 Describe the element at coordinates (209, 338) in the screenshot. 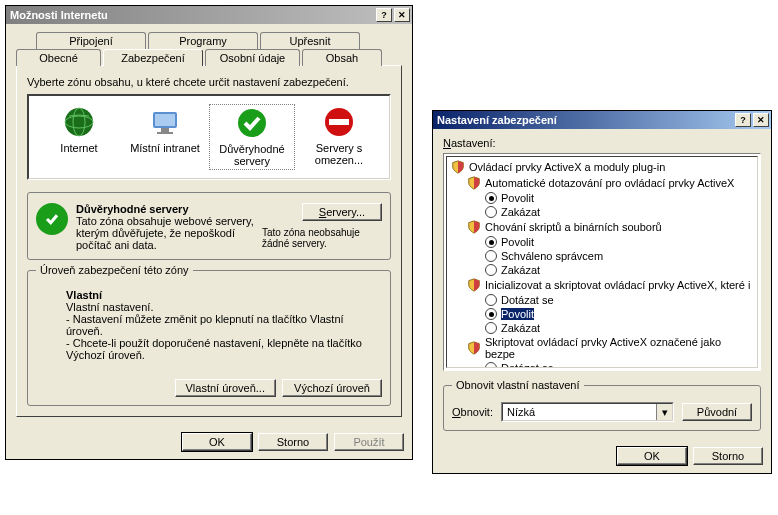

I see `security-level-group: Úroveň zabezpečení této zóny Vlastní Vla…` at that location.